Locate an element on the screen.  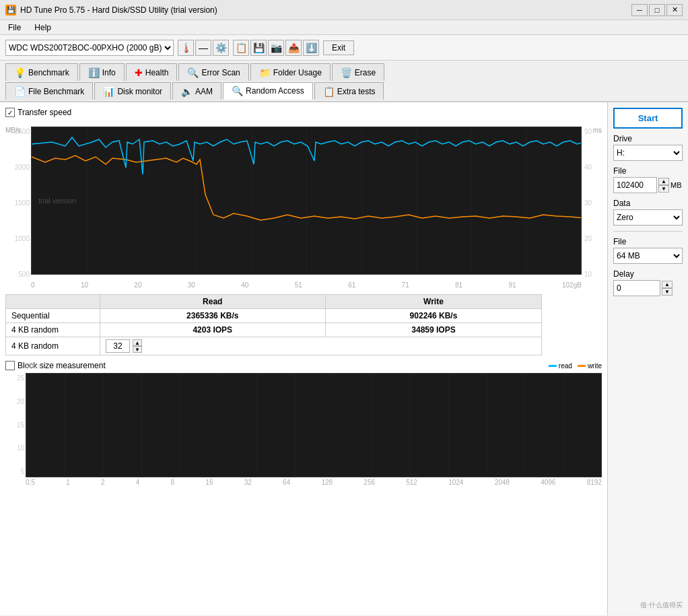
tab-file-benchmark-label: File Benchmark is located at coordinates (57, 92).